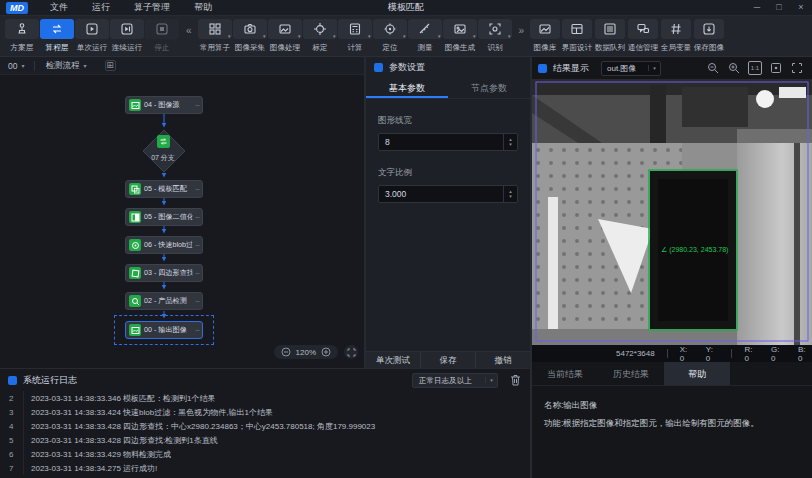 This screenshot has height=478, width=812. What do you see at coordinates (152, 8) in the screenshot?
I see `menu-operator-manage: 算子管理` at bounding box center [152, 8].